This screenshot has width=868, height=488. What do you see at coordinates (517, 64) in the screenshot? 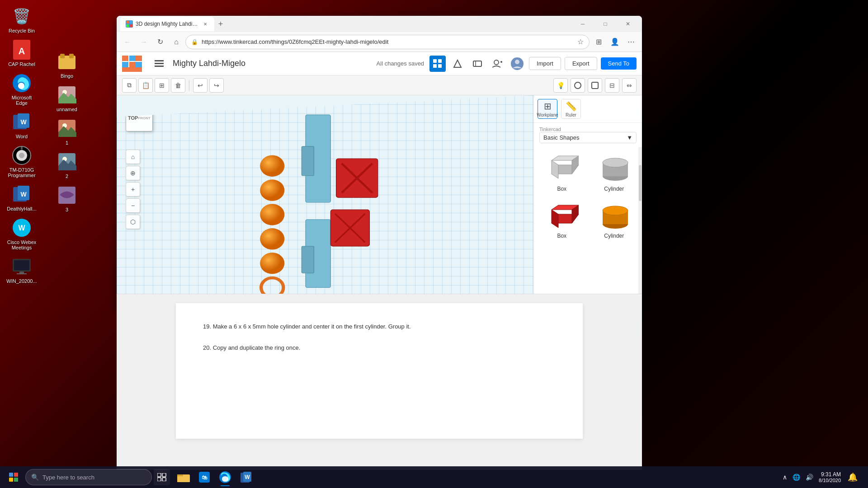
I see `profile-avatar-btn` at bounding box center [517, 64].